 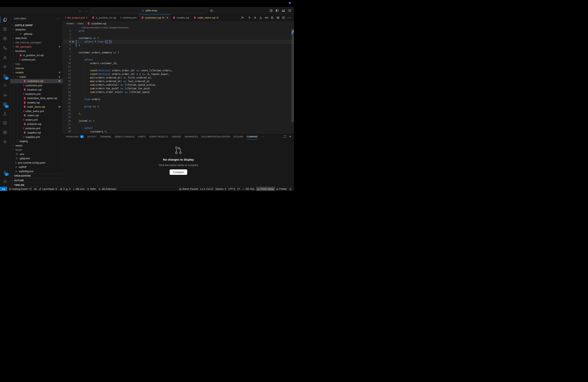 What do you see at coordinates (178, 103) in the screenshot?
I see `code-line-21: 21` at bounding box center [178, 103].